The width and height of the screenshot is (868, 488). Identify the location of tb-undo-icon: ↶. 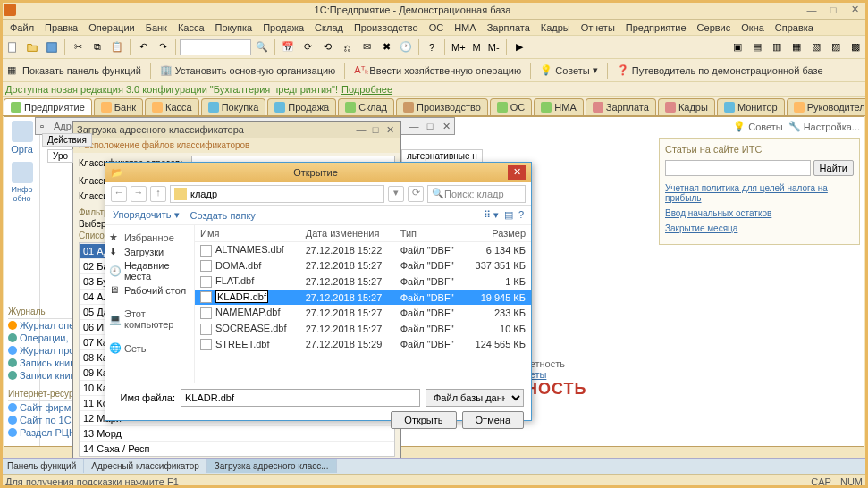
(143, 47).